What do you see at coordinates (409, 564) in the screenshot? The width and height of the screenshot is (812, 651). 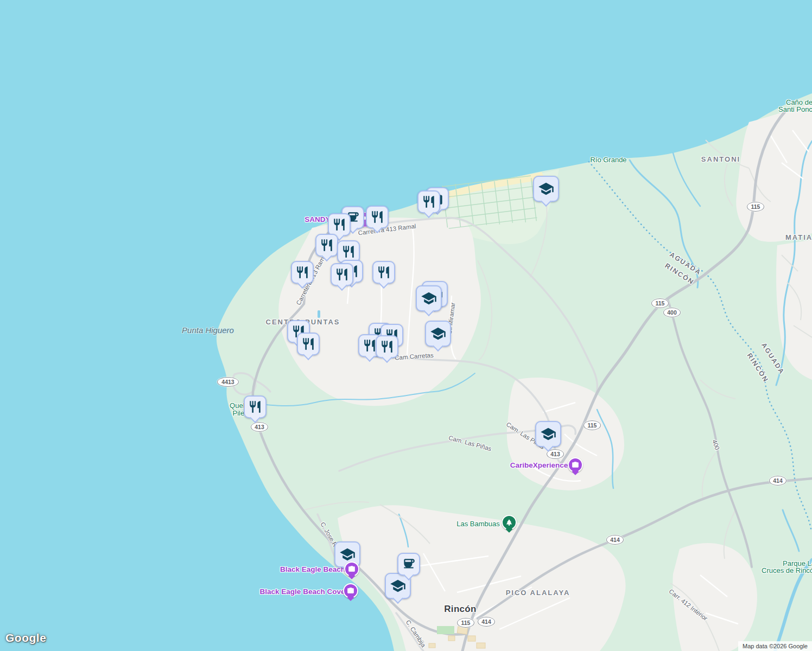 I see `cafe-icon` at bounding box center [409, 564].